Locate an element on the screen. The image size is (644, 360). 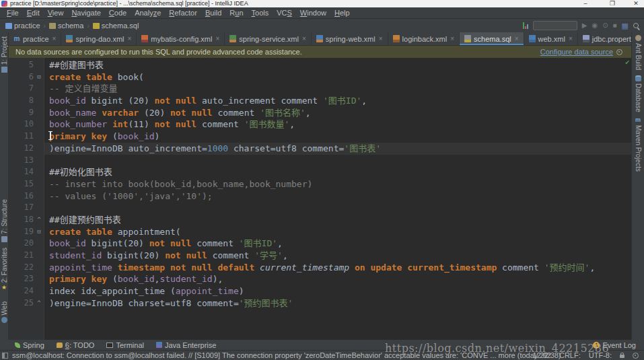
terminal-icon is located at coordinates (110, 345).